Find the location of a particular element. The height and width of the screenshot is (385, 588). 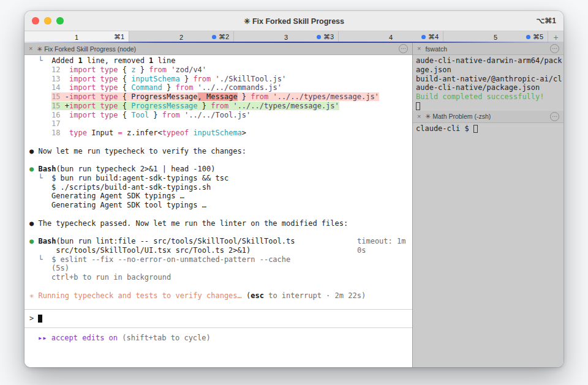

terminal-line: aude-cli-native-darwin-arm64/pack is located at coordinates (488, 61).